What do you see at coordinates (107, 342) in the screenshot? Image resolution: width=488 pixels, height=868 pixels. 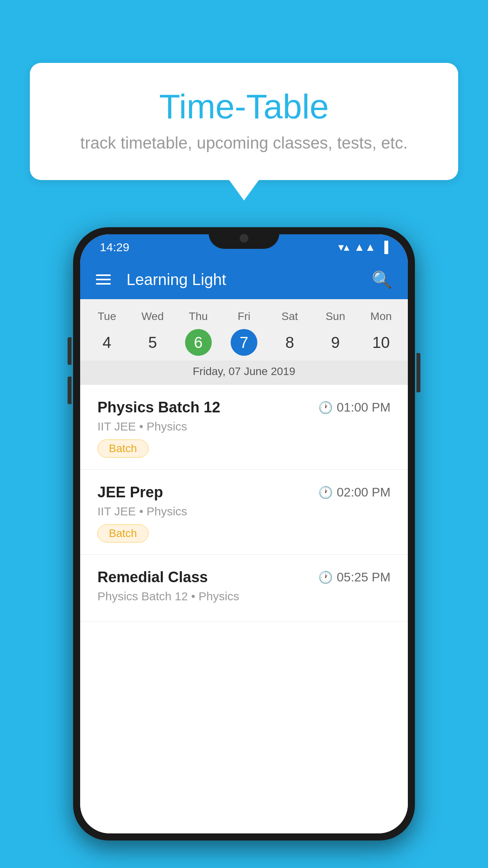 I see `day-4: 4` at bounding box center [107, 342].